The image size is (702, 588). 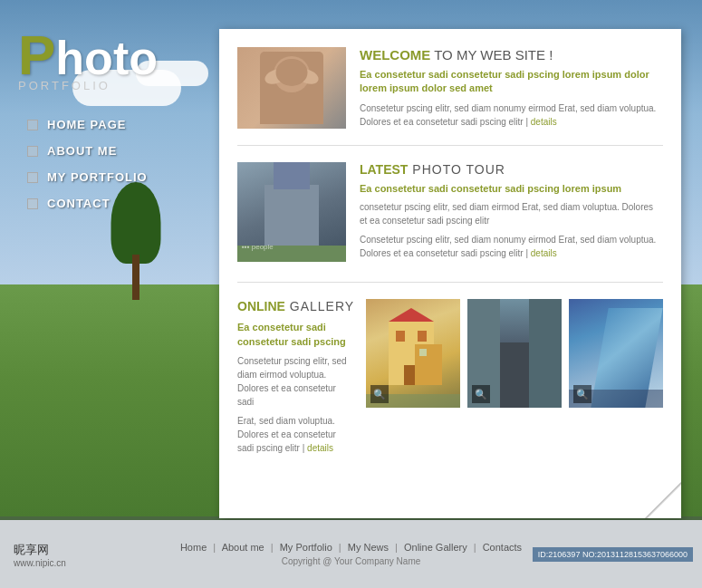 What do you see at coordinates (380, 394) in the screenshot?
I see `gallery-zoom-1: 🔍` at bounding box center [380, 394].